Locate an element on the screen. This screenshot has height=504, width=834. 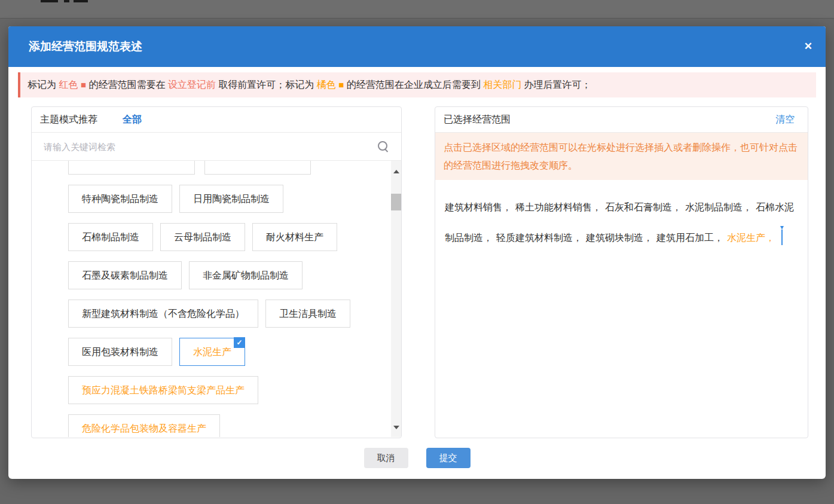
selected-scope-item: 轻质建筑材料制造， is located at coordinates (539, 238).